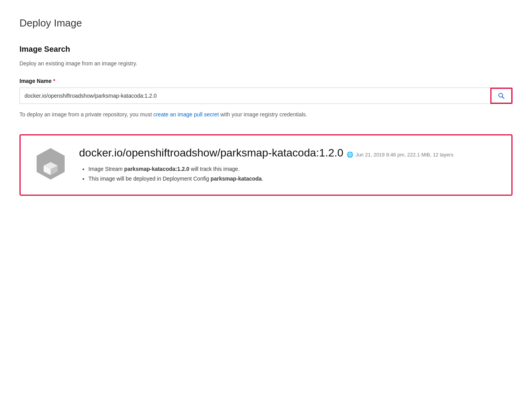 This screenshot has width=532, height=418. Describe the element at coordinates (266, 23) in the screenshot. I see `page-title: Deploy Image` at that location.